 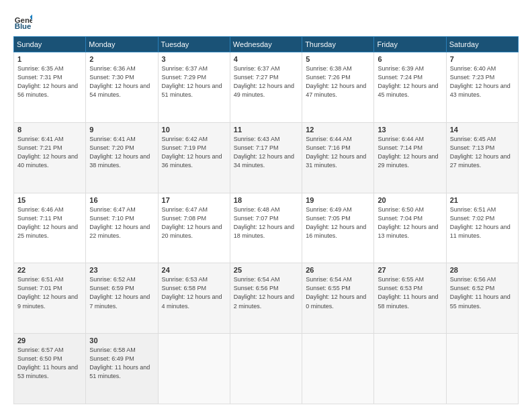 I want to click on day-cell: 9 Sunrise: 6:41 AM Sunset: 7:20 PM Dayli…, so click(x=122, y=157).